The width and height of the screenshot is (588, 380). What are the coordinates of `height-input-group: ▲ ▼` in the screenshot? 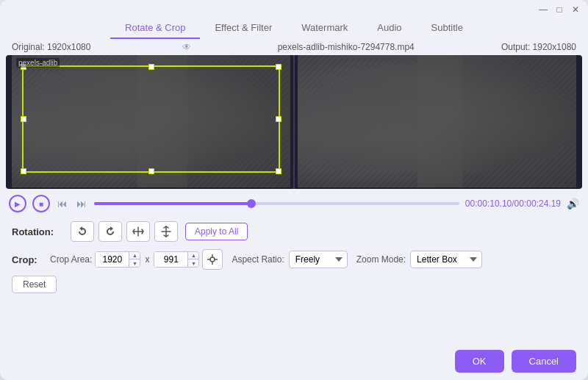 It's located at (176, 259).